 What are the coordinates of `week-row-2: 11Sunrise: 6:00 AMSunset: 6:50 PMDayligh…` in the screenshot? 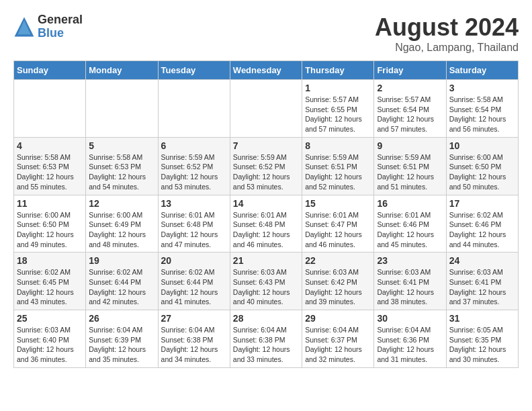 It's located at (266, 224).